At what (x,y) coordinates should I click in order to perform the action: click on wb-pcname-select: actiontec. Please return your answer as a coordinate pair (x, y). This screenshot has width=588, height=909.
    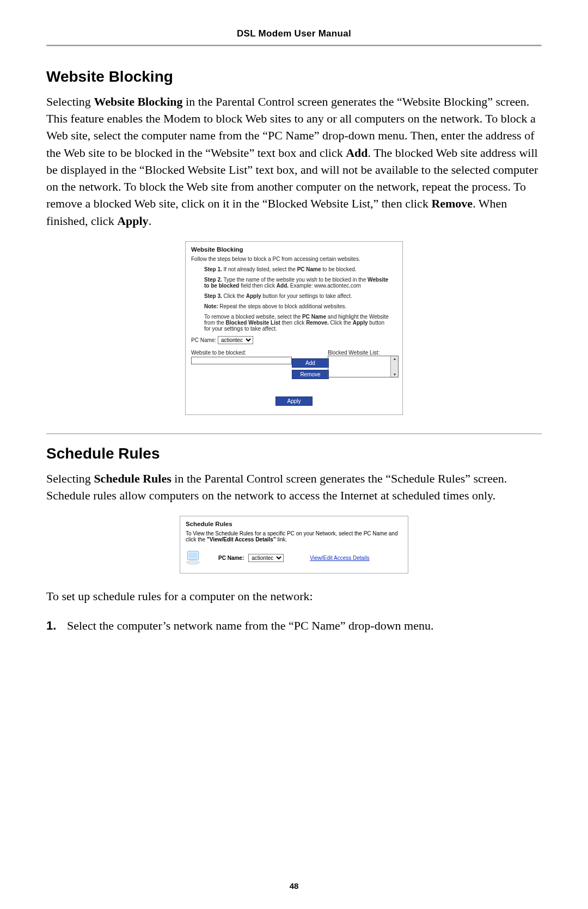
    Looking at the image, I should click on (235, 340).